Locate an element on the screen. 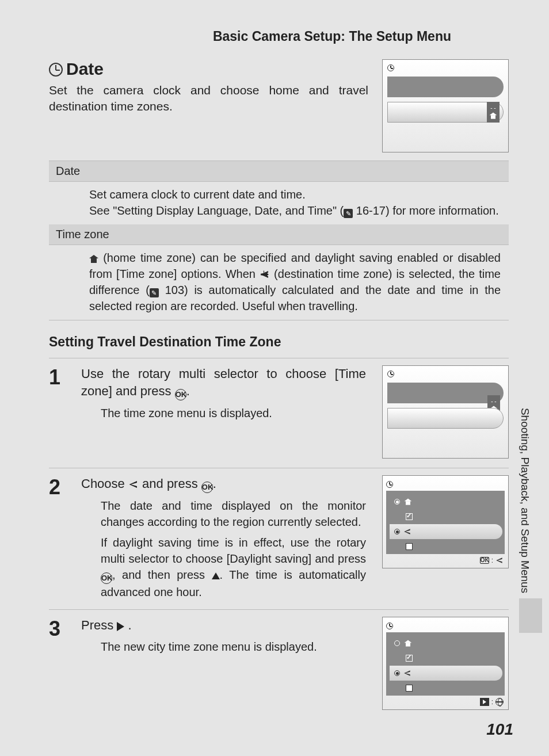  screen-row-timezone: - - is located at coordinates (445, 112).